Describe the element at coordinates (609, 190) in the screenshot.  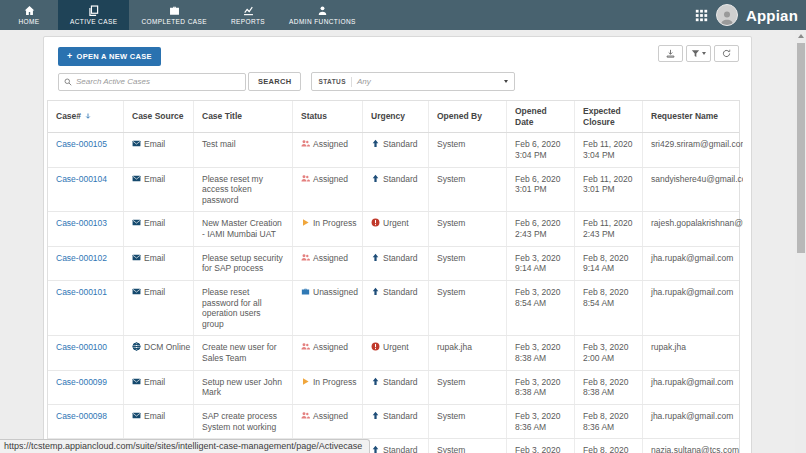
I see `expected-closure-cell: Feb 11, 2020 3:01 PM` at that location.